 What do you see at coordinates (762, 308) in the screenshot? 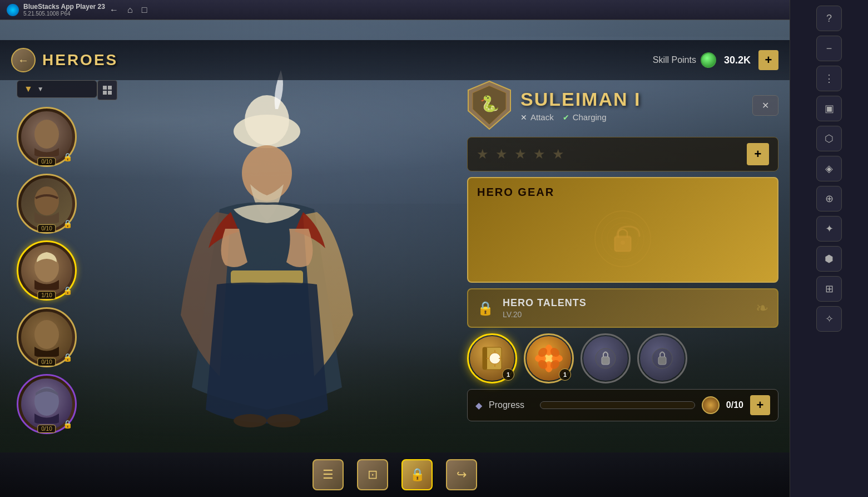
I see `talent-deco: ❧` at bounding box center [762, 308].